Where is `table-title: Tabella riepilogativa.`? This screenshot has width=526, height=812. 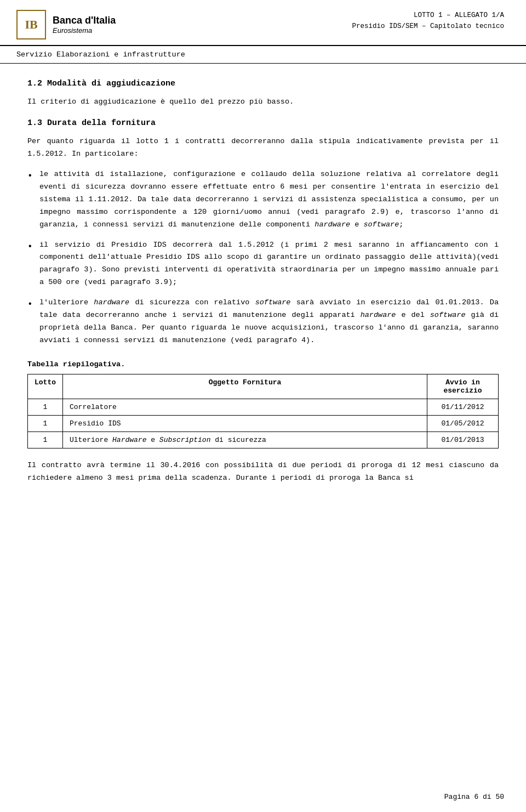
table-title: Tabella riepilogativa. is located at coordinates (263, 364).